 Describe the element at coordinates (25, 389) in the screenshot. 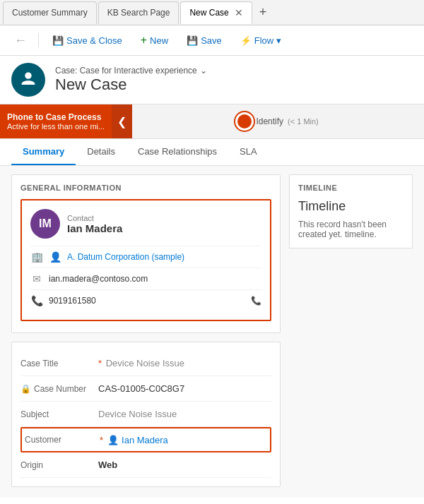

I see `lock-icon: 🔒` at that location.